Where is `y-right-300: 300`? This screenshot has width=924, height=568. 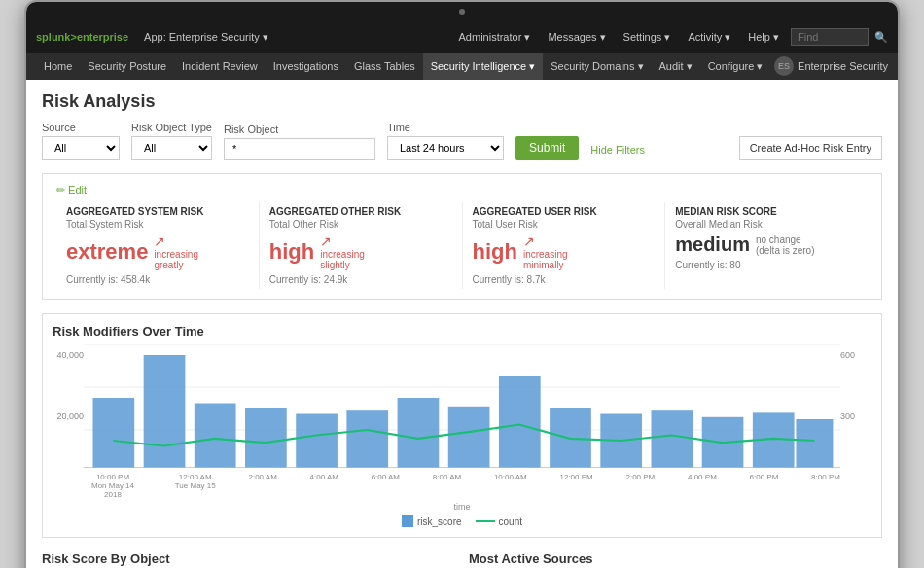 y-right-300: 300 is located at coordinates (848, 416).